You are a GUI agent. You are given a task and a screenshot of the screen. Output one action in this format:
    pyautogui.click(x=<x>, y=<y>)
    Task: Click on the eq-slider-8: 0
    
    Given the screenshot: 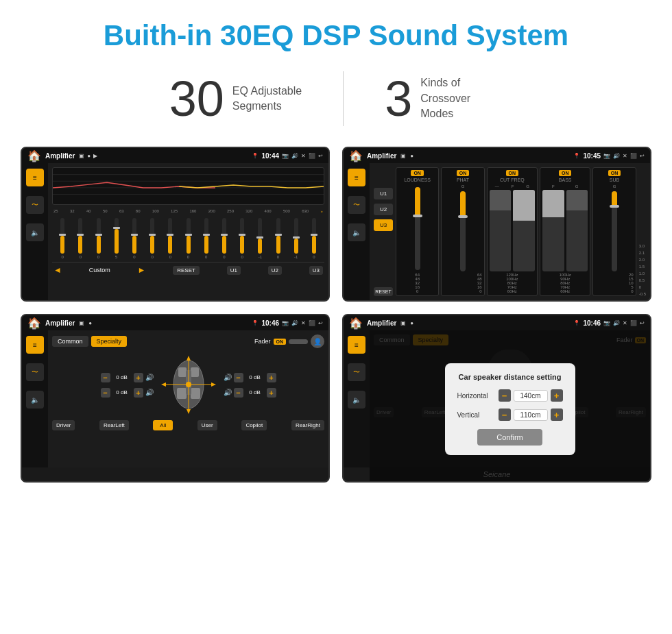 What is the action you would take?
    pyautogui.click(x=188, y=239)
    